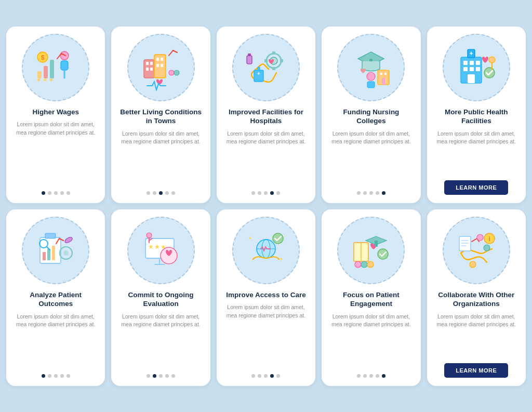  What do you see at coordinates (56, 340) in the screenshot?
I see `analyze-patient-body: Lorem ipsum dolor sit dim amet, mea regi…` at bounding box center [56, 340].